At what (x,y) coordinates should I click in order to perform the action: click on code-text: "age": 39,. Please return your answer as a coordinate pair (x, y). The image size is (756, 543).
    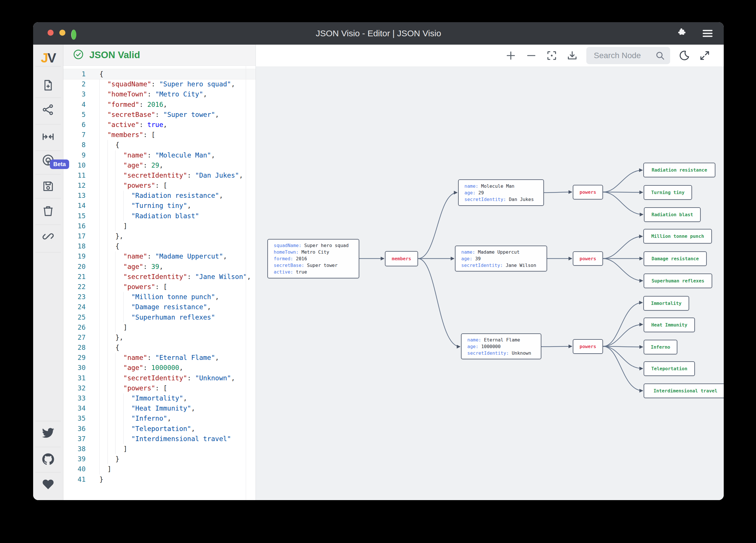
    Looking at the image, I should click on (131, 267).